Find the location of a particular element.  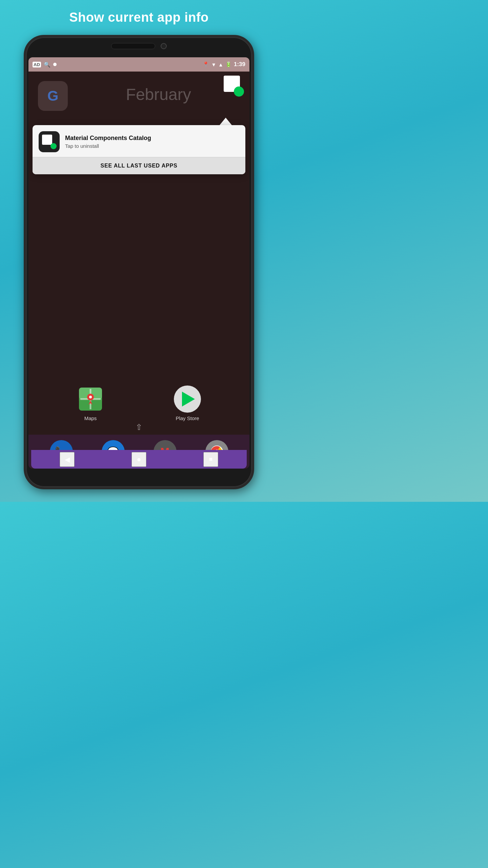

signal-icon: ▲ is located at coordinates (221, 64).